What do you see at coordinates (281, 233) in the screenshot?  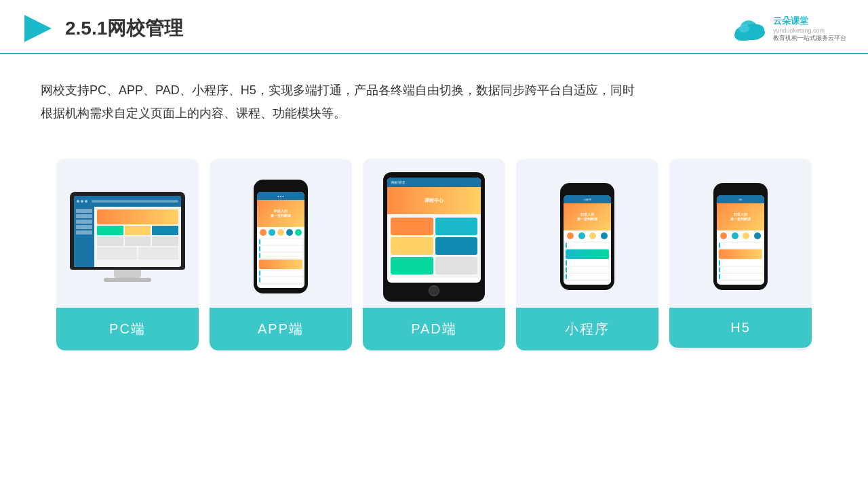 I see `app-image-area: ● ● ● 职进人的第一堂判断课` at bounding box center [281, 233].